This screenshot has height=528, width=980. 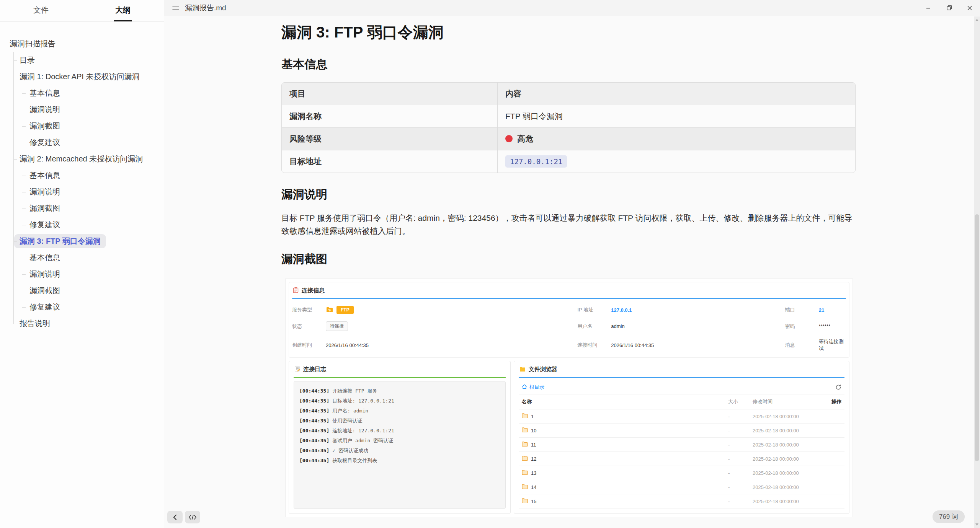 I want to click on connection-field: 状态待连接, so click(x=435, y=326).